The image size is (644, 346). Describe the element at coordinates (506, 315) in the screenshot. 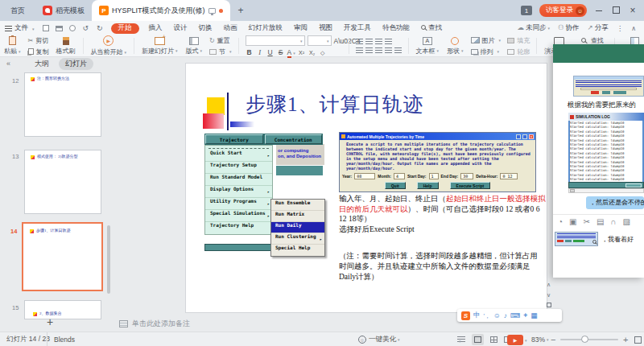

I see `ime-voice-icon` at that location.